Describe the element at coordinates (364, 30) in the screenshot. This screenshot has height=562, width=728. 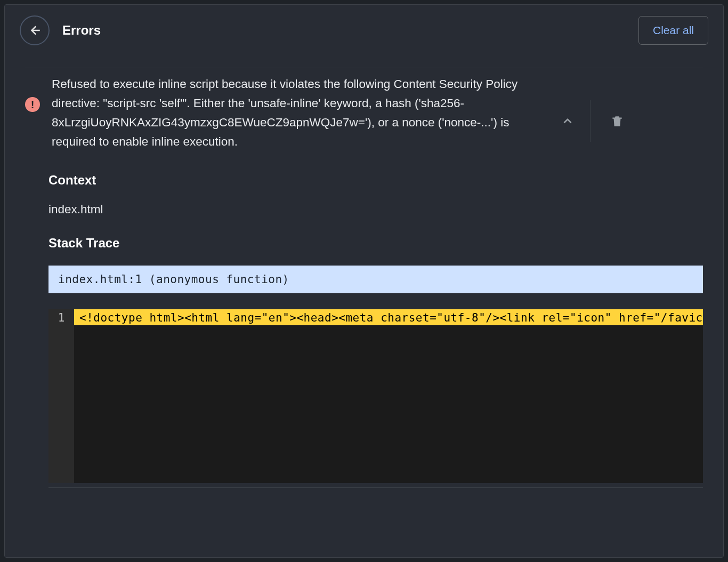
I see `panel-header: Errors Clear all` at that location.